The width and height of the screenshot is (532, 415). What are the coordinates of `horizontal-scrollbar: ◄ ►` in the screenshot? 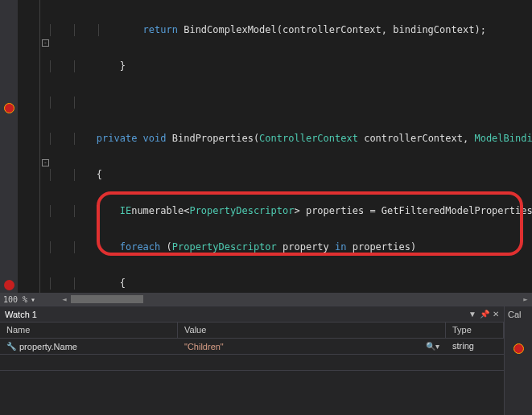 It's located at (295, 299).